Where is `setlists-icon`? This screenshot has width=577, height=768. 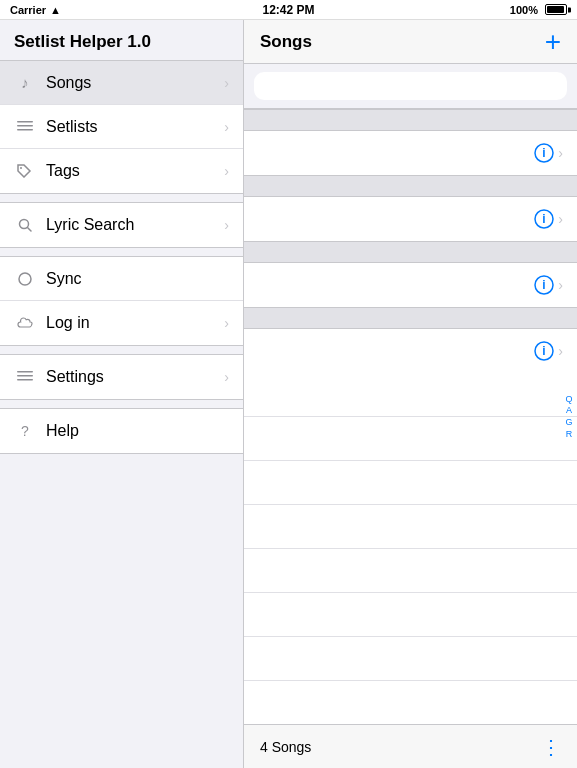
setlists-icon is located at coordinates (25, 127).